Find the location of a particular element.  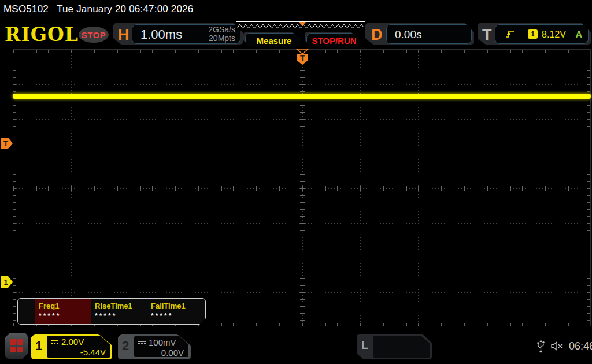

channel1-offset-marker-label: 1 is located at coordinates (6, 282).